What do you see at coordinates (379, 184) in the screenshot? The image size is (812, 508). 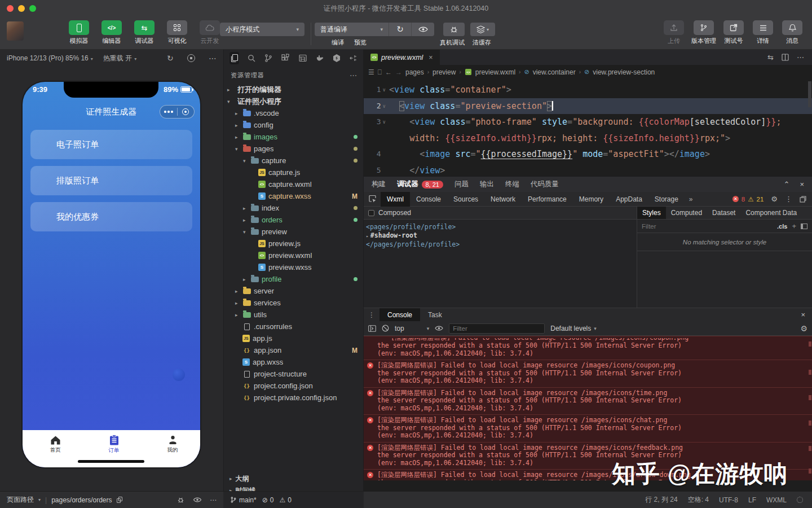 I see `debug-tab-构建: 构建` at bounding box center [379, 184].